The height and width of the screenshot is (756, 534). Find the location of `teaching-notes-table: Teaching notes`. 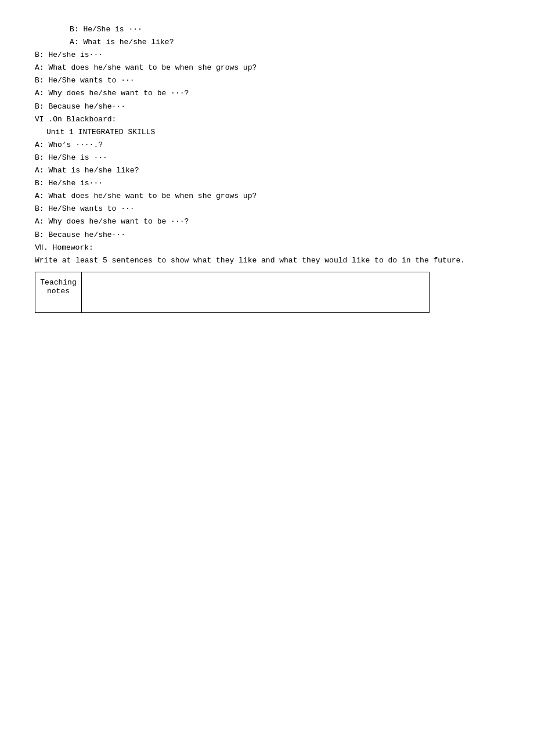

teaching-notes-table: Teaching notes is located at coordinates (232, 293).